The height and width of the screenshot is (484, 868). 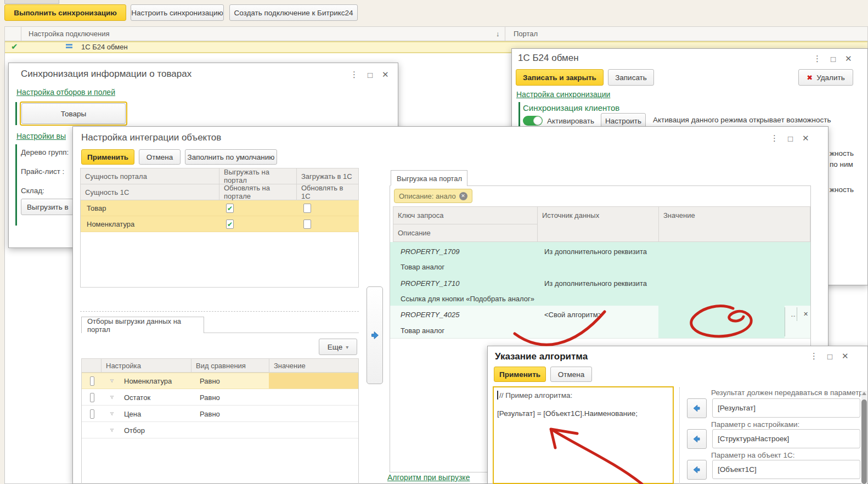 I want to click on text-cursor, so click(x=498, y=395).